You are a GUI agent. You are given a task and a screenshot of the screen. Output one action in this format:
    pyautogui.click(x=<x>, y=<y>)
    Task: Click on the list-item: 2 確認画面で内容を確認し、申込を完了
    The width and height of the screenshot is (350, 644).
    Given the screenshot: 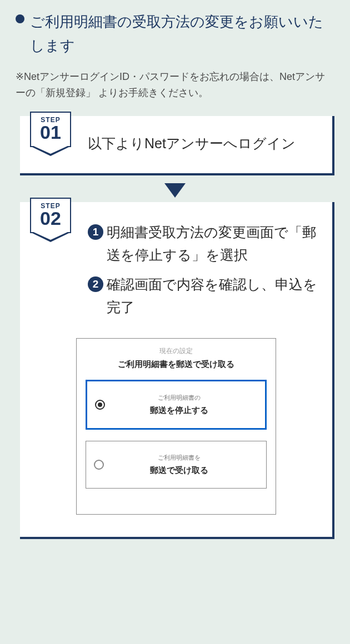 What is the action you would take?
    pyautogui.click(x=204, y=296)
    